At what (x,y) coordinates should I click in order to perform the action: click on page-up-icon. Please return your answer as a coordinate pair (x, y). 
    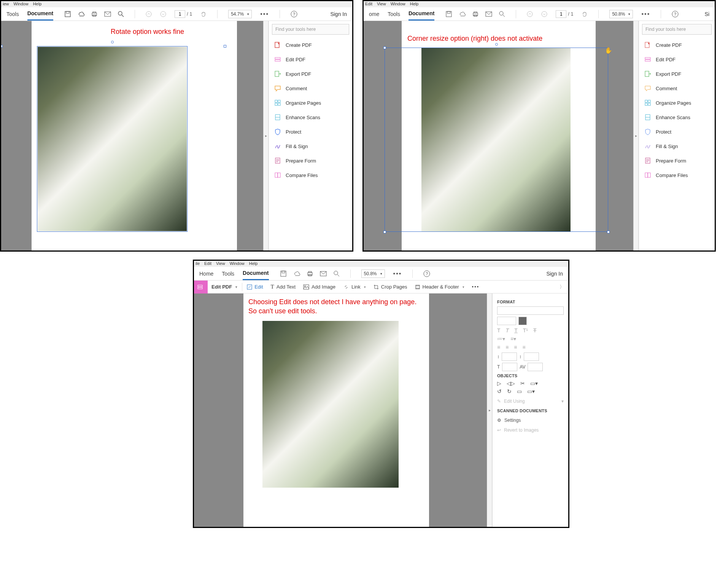
    Looking at the image, I should click on (530, 14).